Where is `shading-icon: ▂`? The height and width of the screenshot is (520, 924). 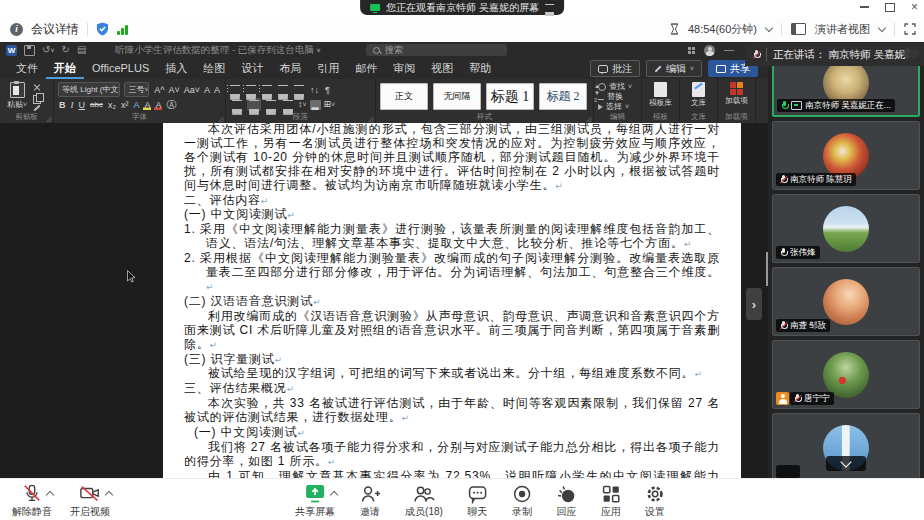
shading-icon: ▂ is located at coordinates (316, 105).